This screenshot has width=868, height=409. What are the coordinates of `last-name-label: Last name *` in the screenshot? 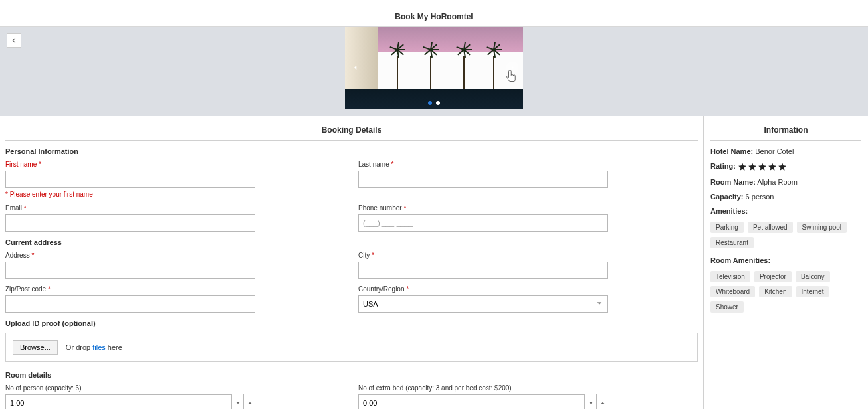 It's located at (528, 165).